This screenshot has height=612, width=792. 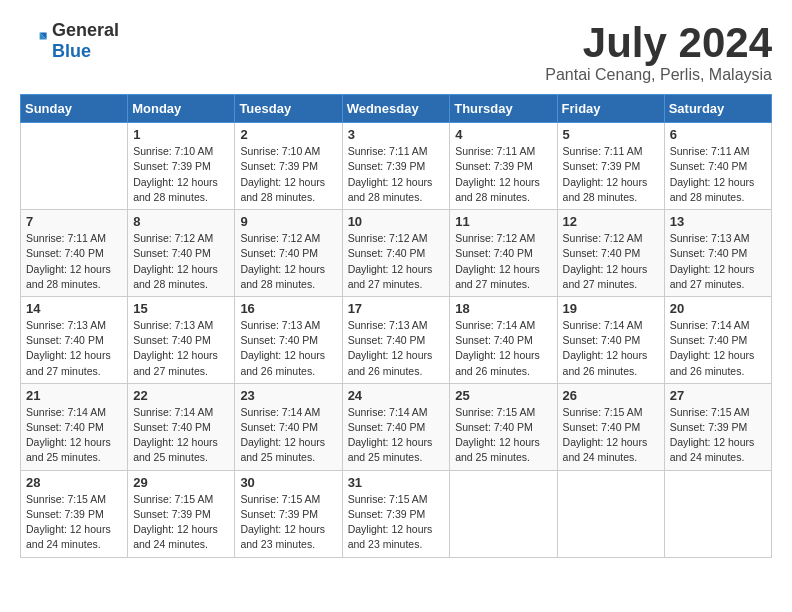 I want to click on calendar-cell: 6Sunrise: 7:11 AM Sunset: 7:40 PM Daylig…, so click(x=718, y=166).